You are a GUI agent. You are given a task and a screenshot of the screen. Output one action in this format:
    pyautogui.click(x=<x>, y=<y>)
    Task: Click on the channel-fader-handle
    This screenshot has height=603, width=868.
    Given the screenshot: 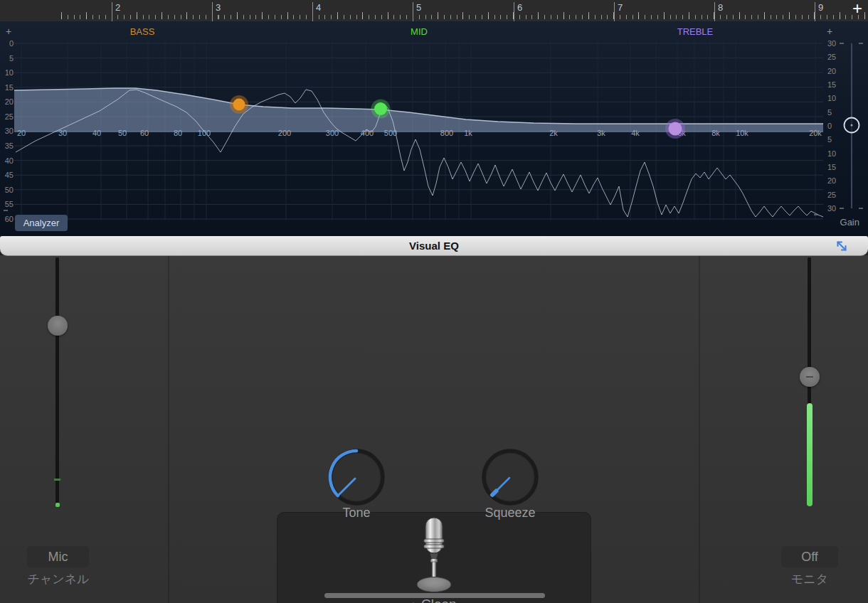 What is the action you would take?
    pyautogui.click(x=58, y=326)
    